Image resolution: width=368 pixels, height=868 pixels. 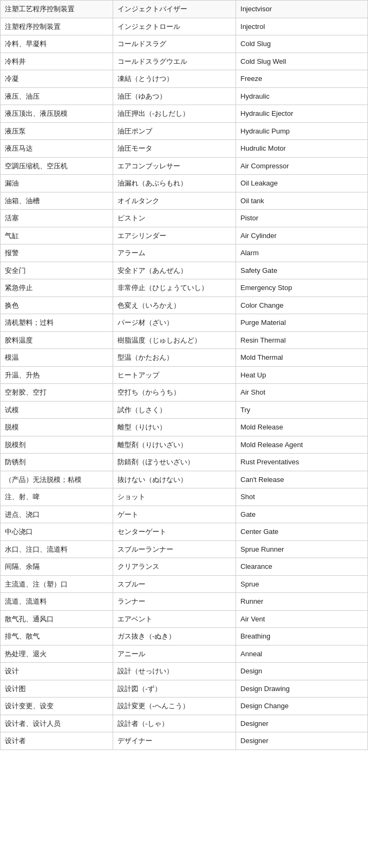 What do you see at coordinates (174, 183) in the screenshot?
I see `japanese-term: 油漏れ（あぶらもれ）` at bounding box center [174, 183].